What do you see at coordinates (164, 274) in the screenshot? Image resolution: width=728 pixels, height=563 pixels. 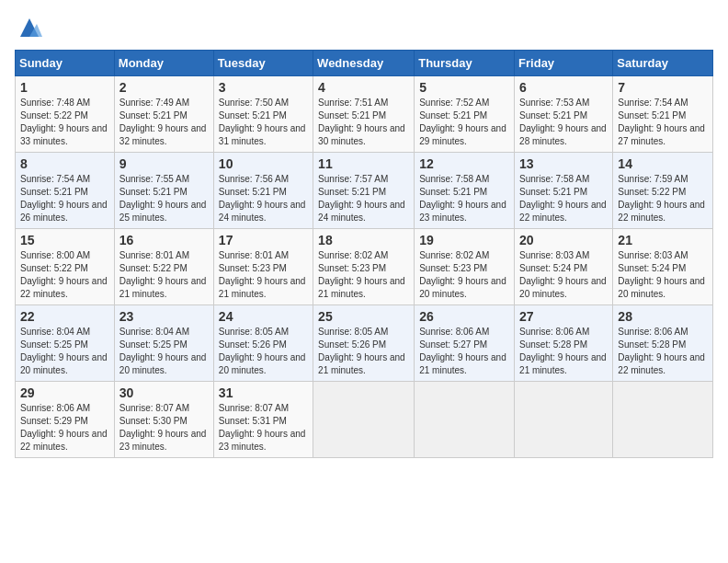 I see `day-info: Sunrise: 8:01 AM Sunset: 5:22 PM Dayligh…` at bounding box center [164, 274].